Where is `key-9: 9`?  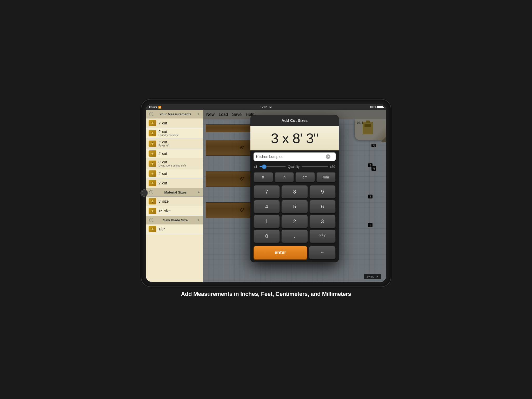
key-9: 9 is located at coordinates (323, 192).